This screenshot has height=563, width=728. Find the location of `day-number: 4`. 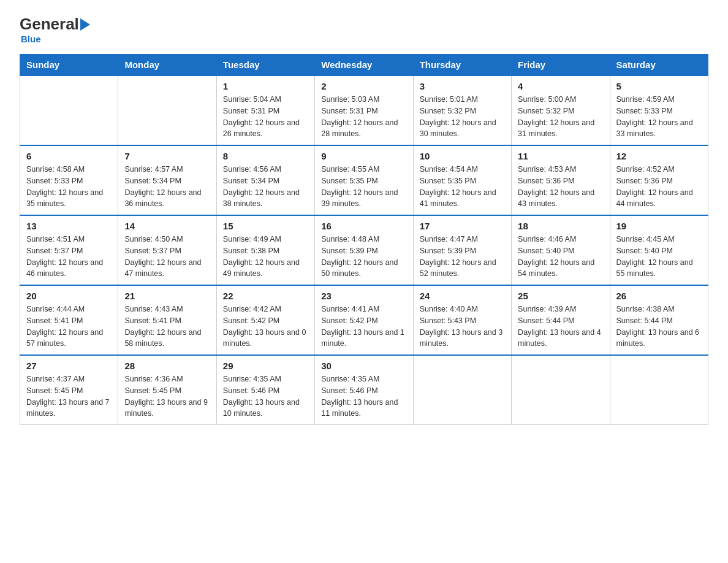

day-number: 4 is located at coordinates (560, 86).